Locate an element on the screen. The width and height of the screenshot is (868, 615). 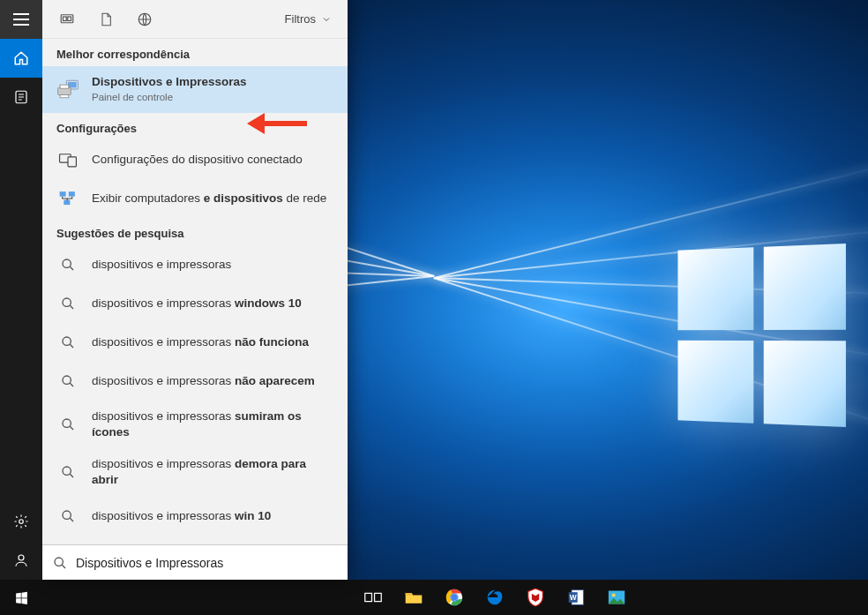
hamburger-icon is located at coordinates (21, 19).